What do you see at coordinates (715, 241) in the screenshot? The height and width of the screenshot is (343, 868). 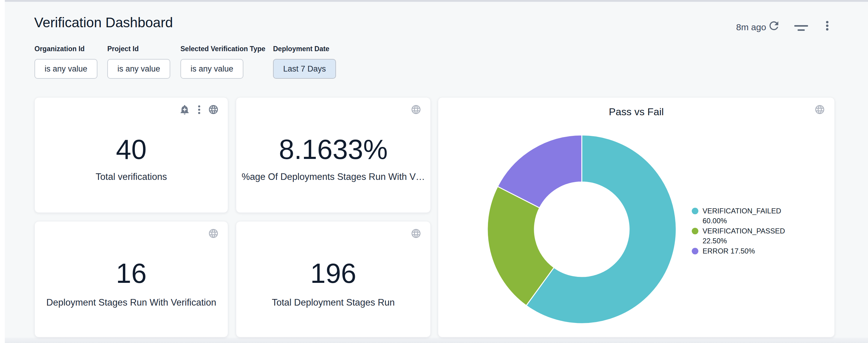 I see `legend-value: 22.50%` at bounding box center [715, 241].